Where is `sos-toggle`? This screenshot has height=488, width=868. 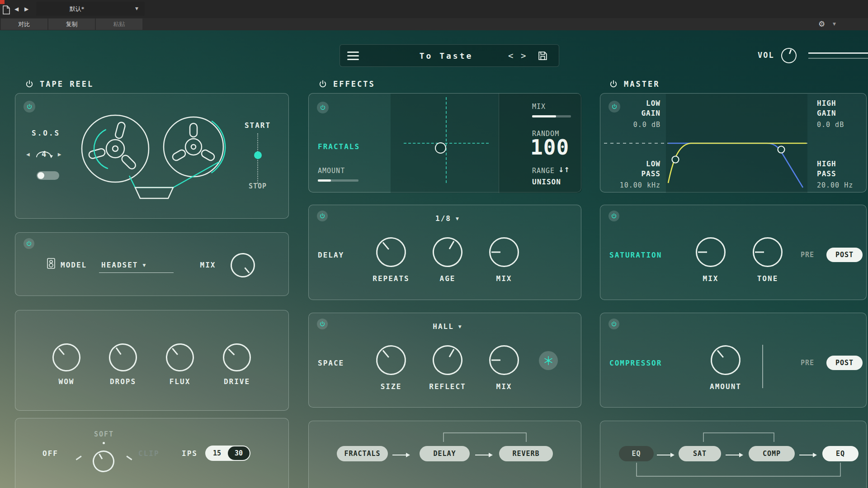
sos-toggle is located at coordinates (48, 175).